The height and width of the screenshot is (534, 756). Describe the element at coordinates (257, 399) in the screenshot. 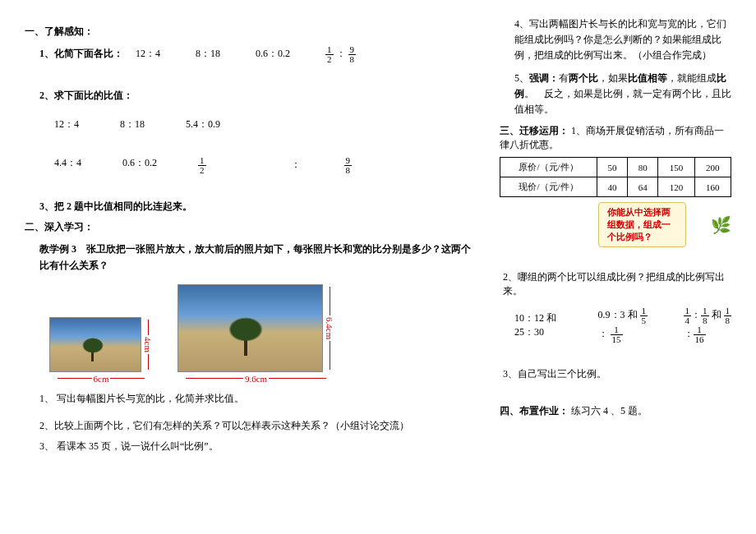

I see `p1: 1、 写出每幅图片长与宽的比，化简并求比值。` at that location.